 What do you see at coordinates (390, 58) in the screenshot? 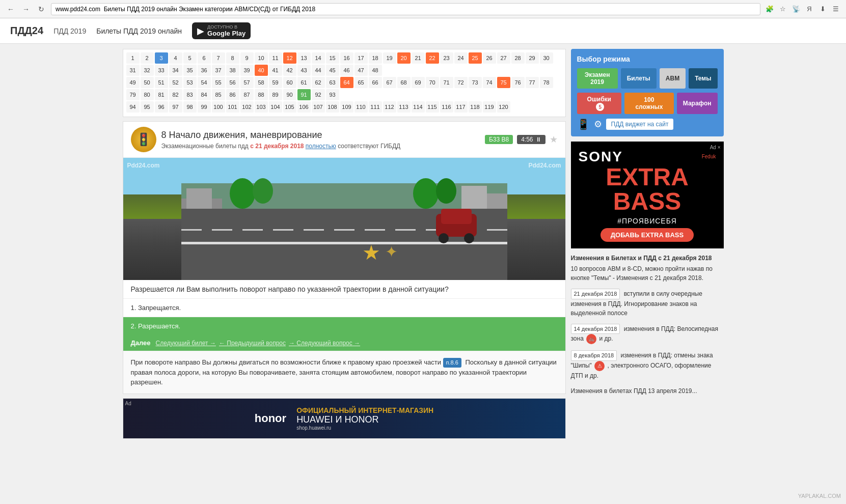
I see `ticket-num-19: 19` at bounding box center [390, 58].